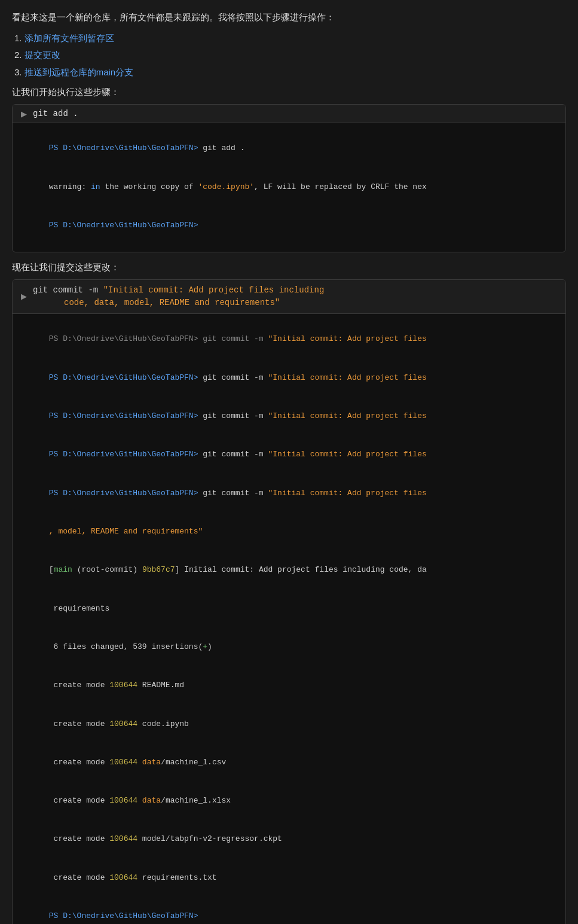  Describe the element at coordinates (289, 38) in the screenshot. I see `step-1: 1. 添加所有文件到暂存区` at that location.